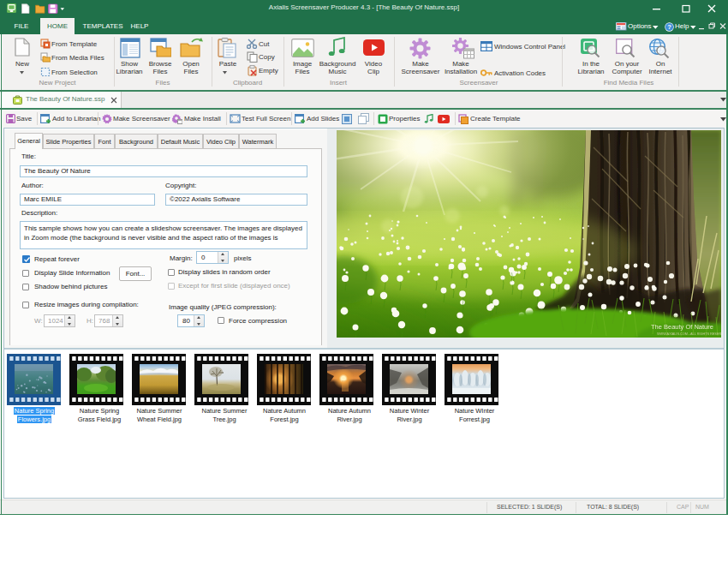  I want to click on svg-text: The Beauty Of Nature, so click(682, 327).